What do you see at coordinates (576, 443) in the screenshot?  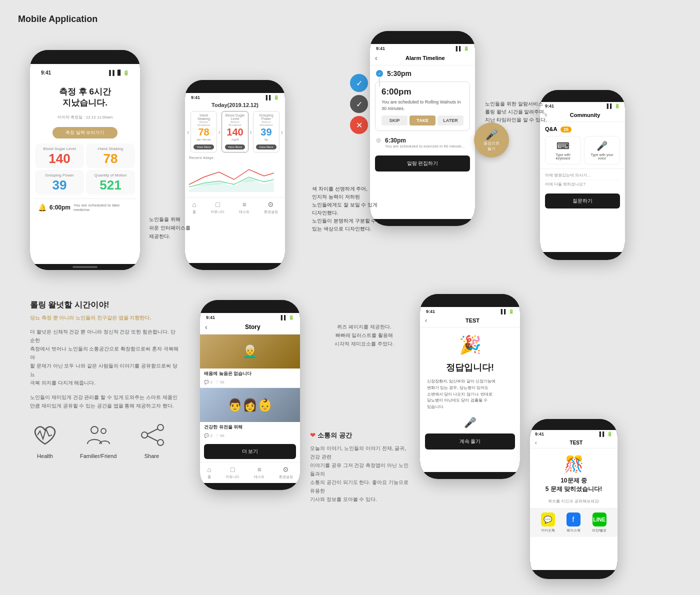 I see `result-title-7-header: TEST` at bounding box center [576, 443].